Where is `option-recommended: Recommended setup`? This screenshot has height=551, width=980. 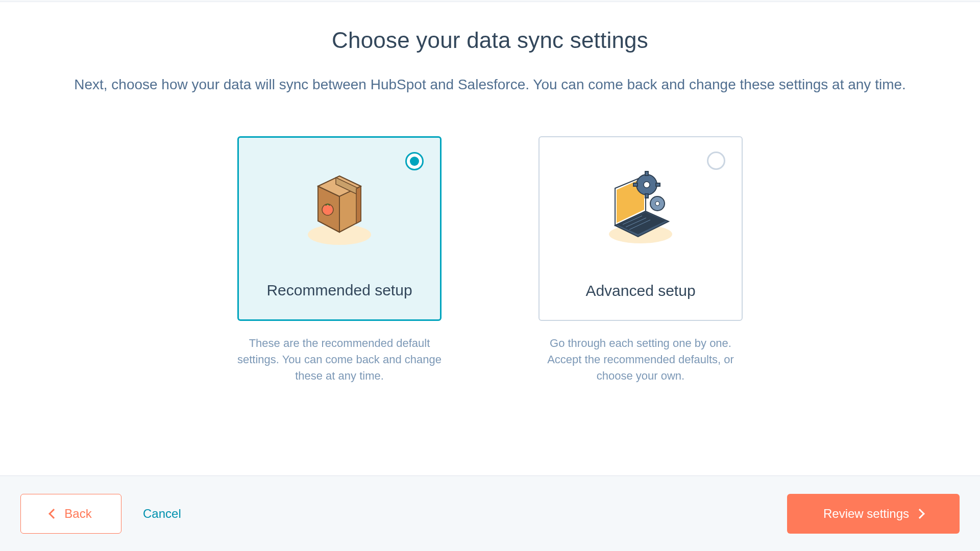 option-recommended: Recommended setup is located at coordinates (339, 229).